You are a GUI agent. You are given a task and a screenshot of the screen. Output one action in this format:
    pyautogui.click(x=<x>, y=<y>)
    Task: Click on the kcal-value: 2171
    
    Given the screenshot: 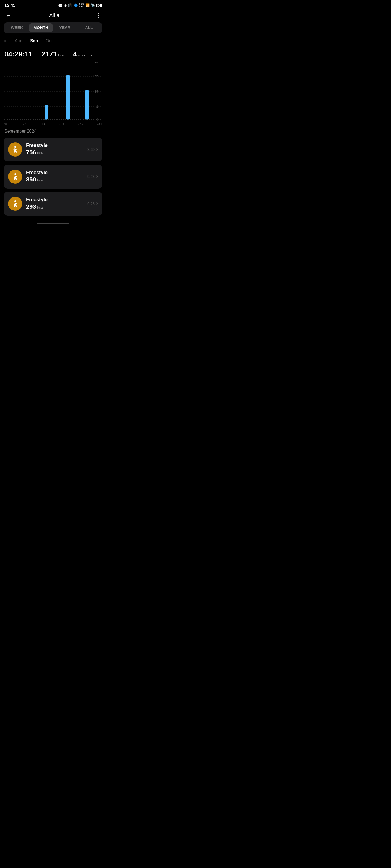 What is the action you would take?
    pyautogui.click(x=49, y=54)
    